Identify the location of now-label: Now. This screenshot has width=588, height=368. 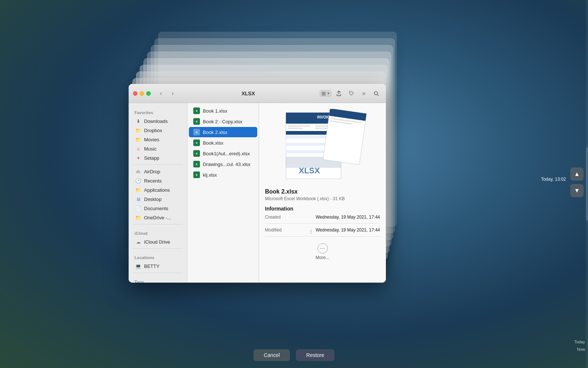
(580, 350).